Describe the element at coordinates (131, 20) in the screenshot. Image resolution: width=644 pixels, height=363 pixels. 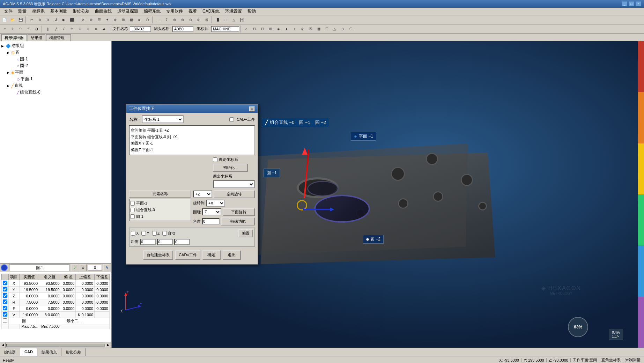
I see `tb-btn13: ▩` at that location.